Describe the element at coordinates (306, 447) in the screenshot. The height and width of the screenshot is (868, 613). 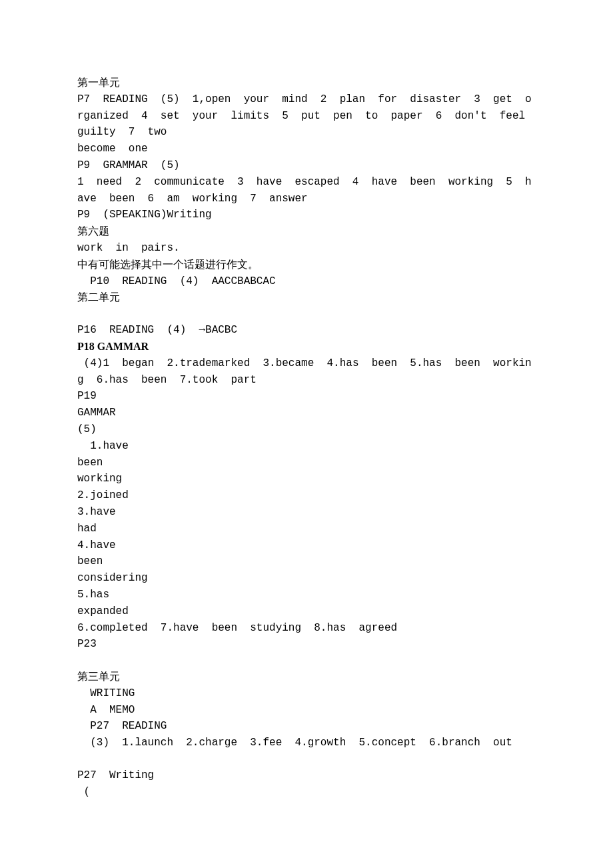
I see `text-line: 1.have` at that location.